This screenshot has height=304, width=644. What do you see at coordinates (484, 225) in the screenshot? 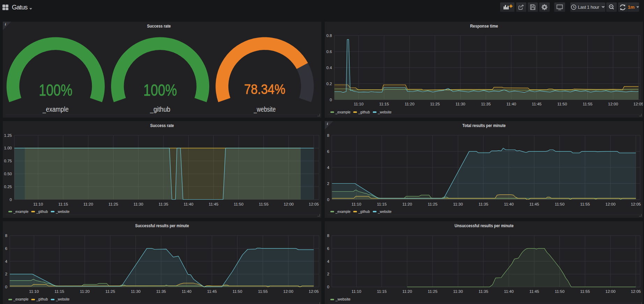
I see `svg-text:Unsuccessful results per minut: Unsuccessful results per minute` at bounding box center [484, 225].